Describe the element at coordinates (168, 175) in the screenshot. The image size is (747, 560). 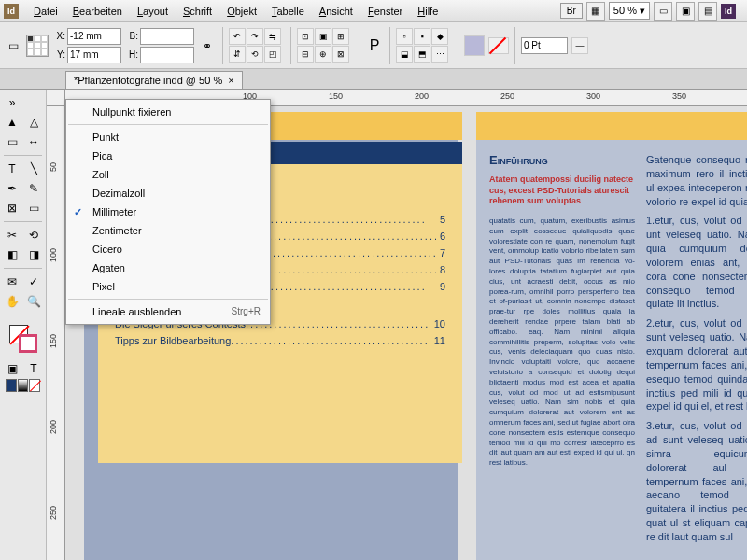
I see `ctx-zoll: Zoll` at that location.